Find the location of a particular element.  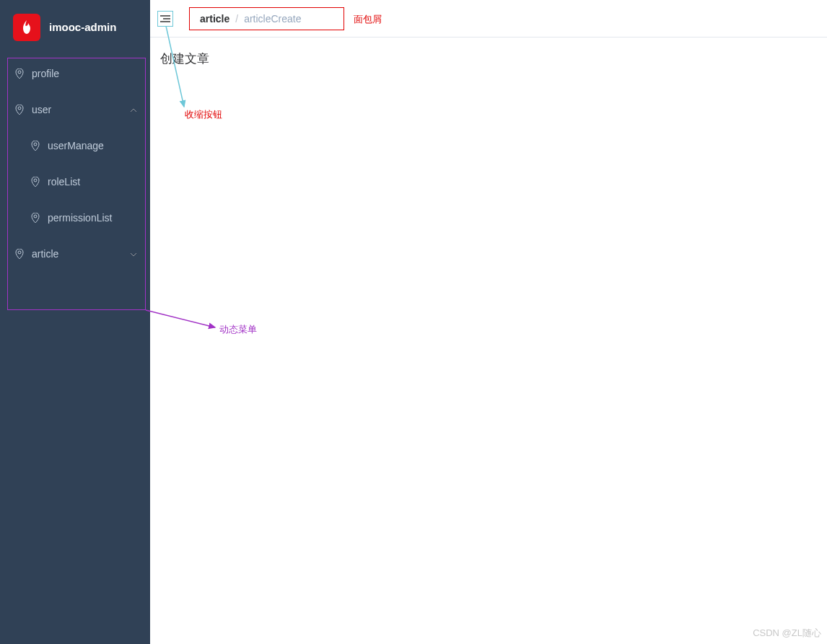

hamburger-icon is located at coordinates (165, 19).